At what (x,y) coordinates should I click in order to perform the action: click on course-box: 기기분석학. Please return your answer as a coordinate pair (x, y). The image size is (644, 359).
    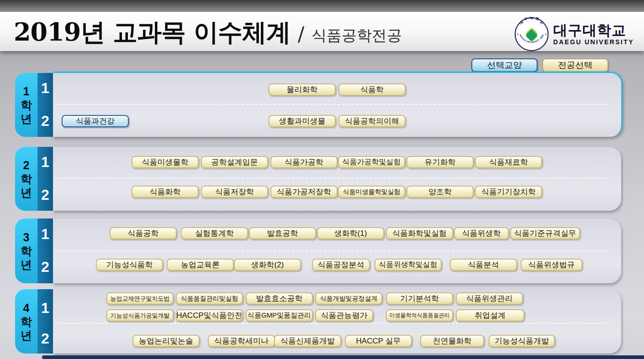
    Looking at the image, I should click on (419, 298).